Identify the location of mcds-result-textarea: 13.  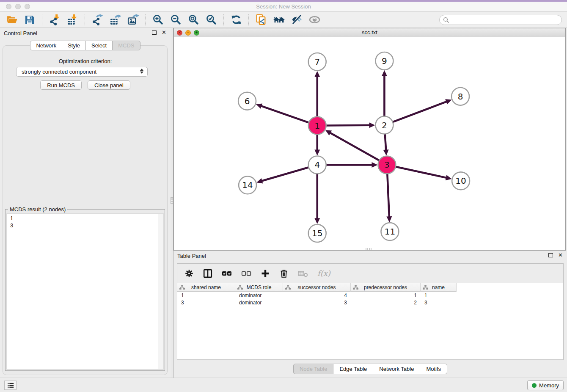
(85, 291).